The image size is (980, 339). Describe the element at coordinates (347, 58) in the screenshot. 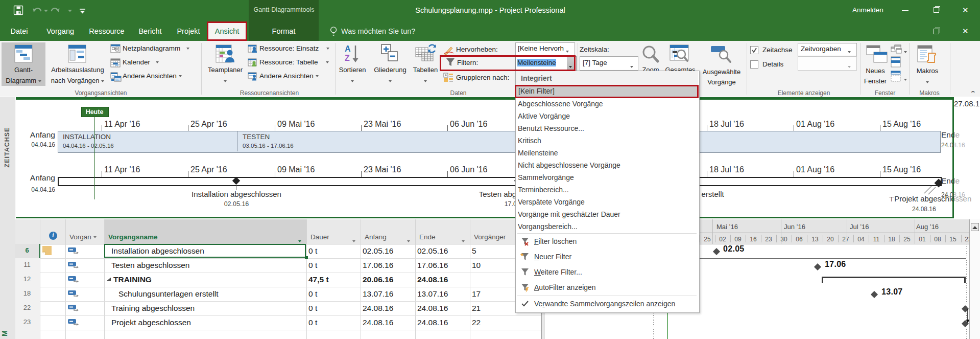

I see `svg-text: Z` at that location.